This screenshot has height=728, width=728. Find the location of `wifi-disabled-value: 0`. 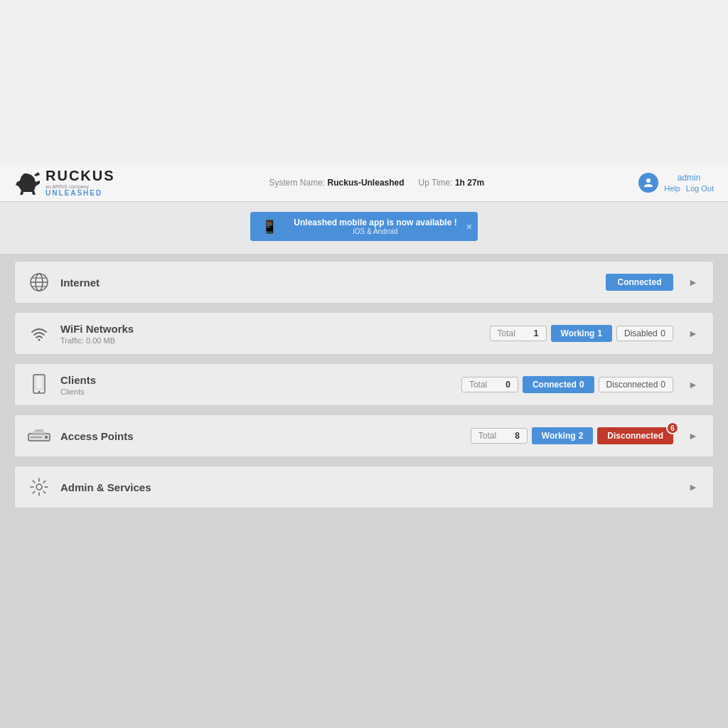

wifi-disabled-value: 0 is located at coordinates (663, 333).